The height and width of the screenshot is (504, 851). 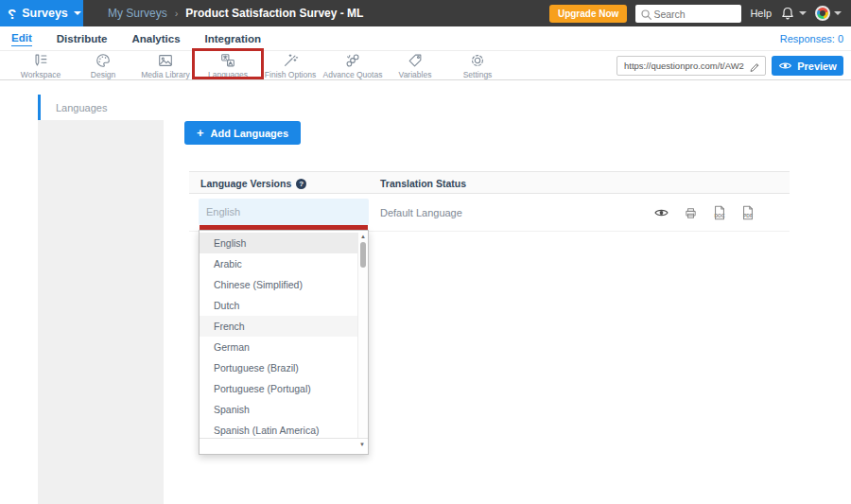 I want to click on option-portuguese-portugal: Portuguese (Portugal), so click(x=284, y=389).